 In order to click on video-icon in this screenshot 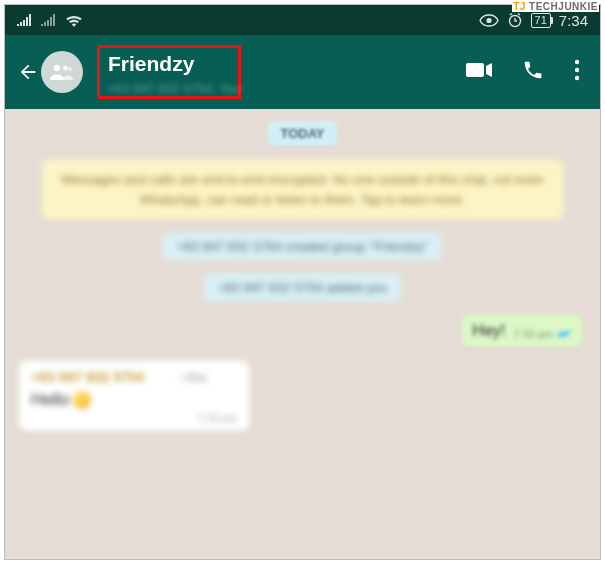, I will do `click(479, 70)`.